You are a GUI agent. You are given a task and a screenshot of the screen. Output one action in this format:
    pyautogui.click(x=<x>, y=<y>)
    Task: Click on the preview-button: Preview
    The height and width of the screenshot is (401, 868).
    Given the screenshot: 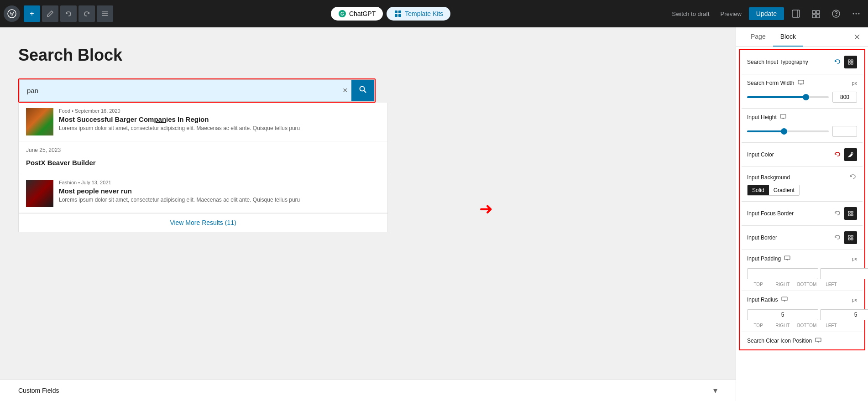 What is the action you would take?
    pyautogui.click(x=731, y=14)
    